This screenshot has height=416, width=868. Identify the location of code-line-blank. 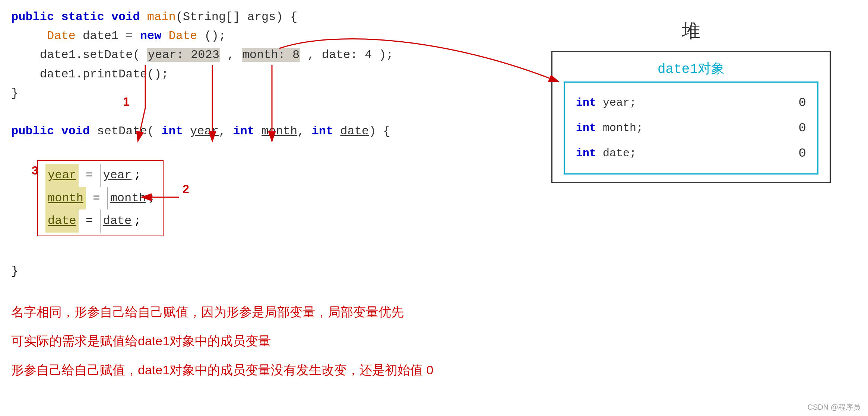
(202, 112).